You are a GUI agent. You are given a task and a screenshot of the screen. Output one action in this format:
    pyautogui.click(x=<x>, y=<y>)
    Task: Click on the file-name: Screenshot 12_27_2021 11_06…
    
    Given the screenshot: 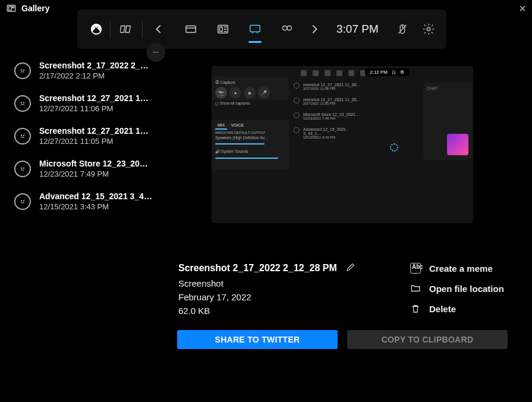 What is the action you would take?
    pyautogui.click(x=96, y=98)
    